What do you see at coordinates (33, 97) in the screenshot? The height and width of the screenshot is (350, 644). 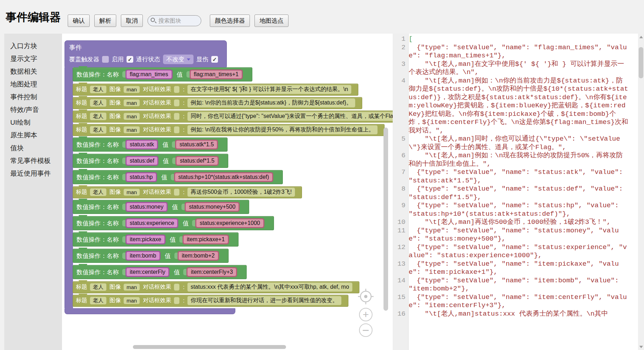 I see `sidebar-item-event-control: 事件控制` at bounding box center [33, 97].